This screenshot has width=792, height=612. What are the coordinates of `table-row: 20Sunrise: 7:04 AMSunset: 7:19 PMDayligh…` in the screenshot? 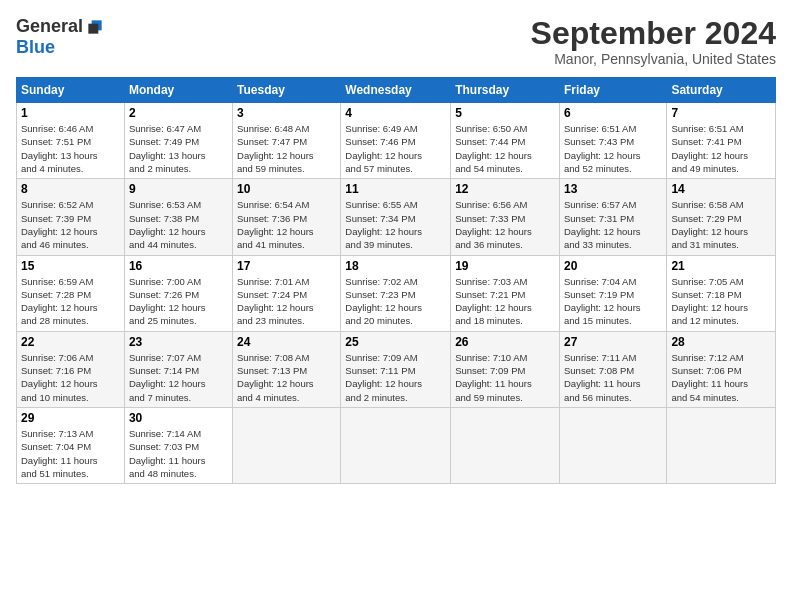 It's located at (612, 293).